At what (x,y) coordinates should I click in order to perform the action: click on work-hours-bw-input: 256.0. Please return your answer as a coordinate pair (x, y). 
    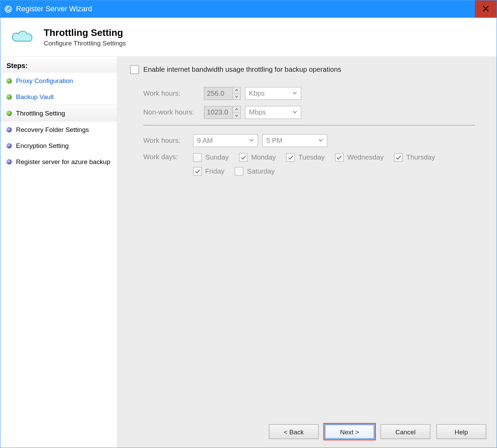
    Looking at the image, I should click on (222, 93).